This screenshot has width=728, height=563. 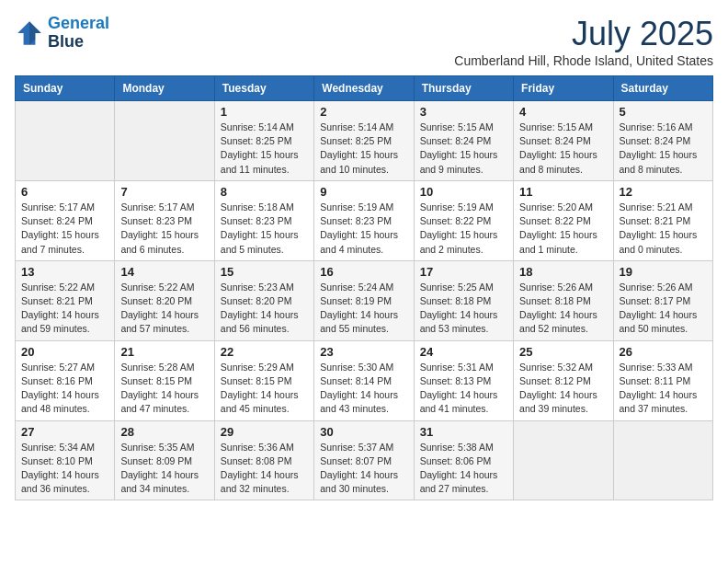 I want to click on calendar-day-cell: 21Sunrise: 5:28 AM Sunset: 8:15 PM Dayli…, so click(x=165, y=381).